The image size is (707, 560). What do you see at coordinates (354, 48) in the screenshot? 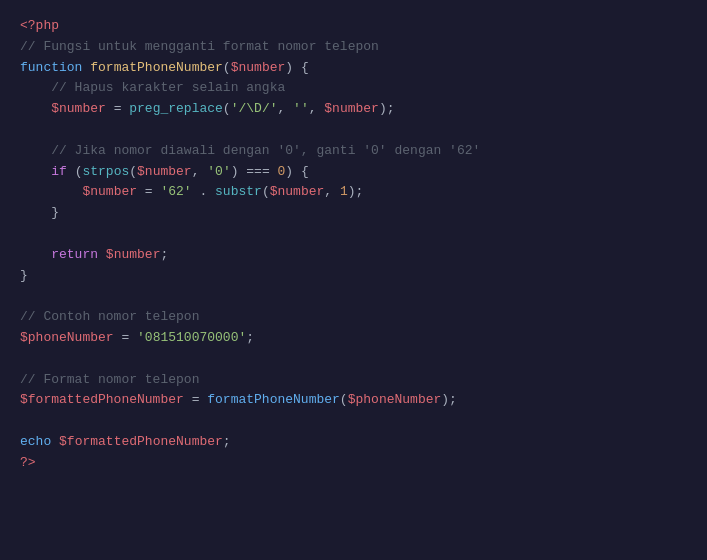
I see `line-2: // Fungsi untuk mengganti format nomor t…` at bounding box center [354, 48].